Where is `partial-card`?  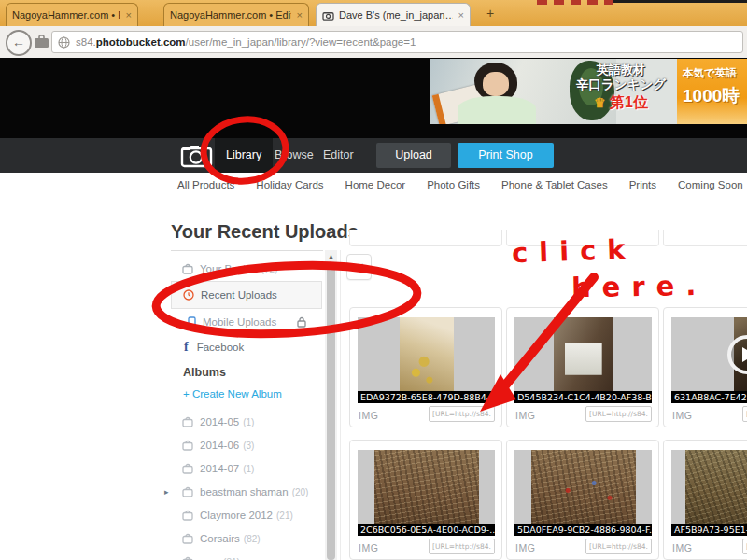
partial-card is located at coordinates (705, 238).